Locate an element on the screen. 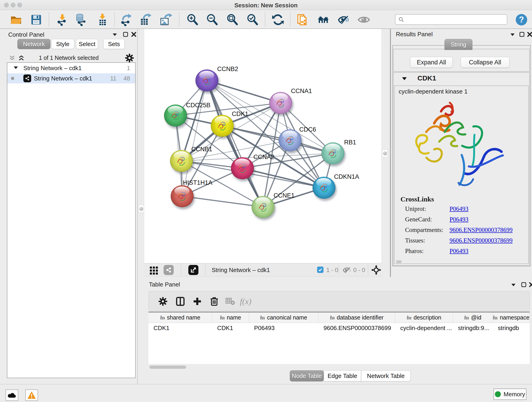  column-header-canonical-name: canonical name is located at coordinates (284, 318).